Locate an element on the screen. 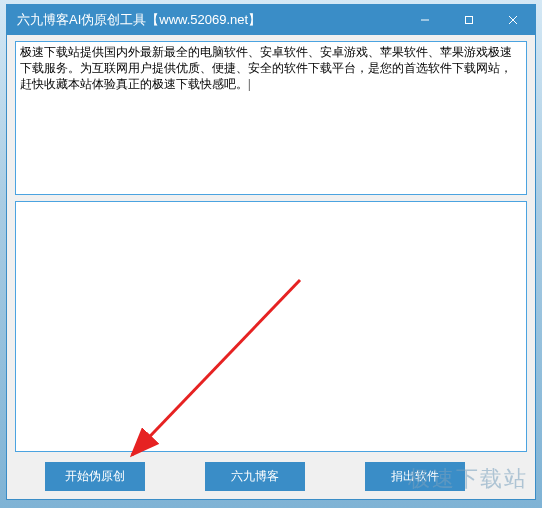 The image size is (542, 508). minimize-button is located at coordinates (425, 20).